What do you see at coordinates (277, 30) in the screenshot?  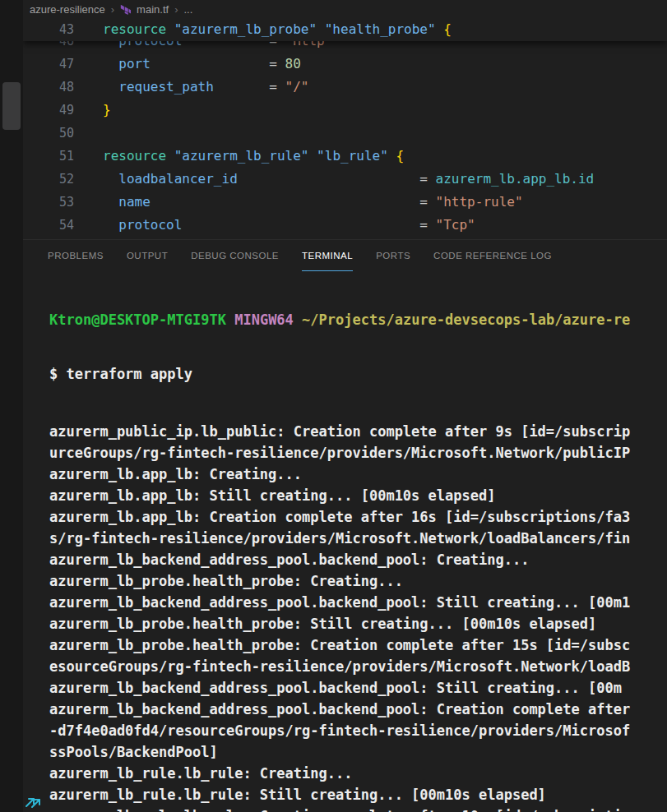 I see `code-text: resource "azurerm_lb_probe" "health_prob…` at bounding box center [277, 30].